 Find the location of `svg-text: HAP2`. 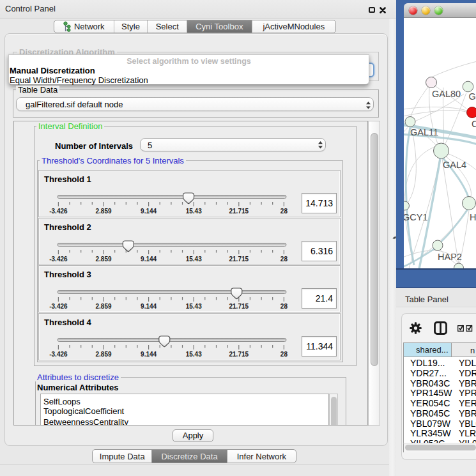

svg-text: HAP2 is located at coordinates (450, 257).